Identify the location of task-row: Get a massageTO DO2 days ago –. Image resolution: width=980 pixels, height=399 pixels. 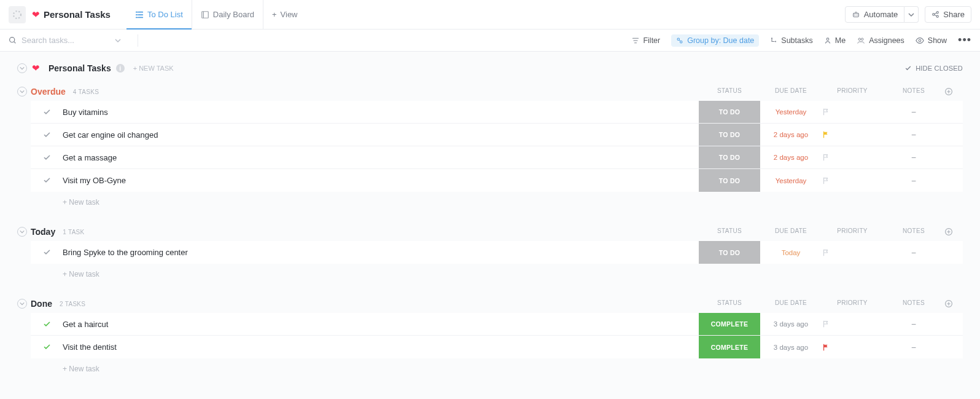
(497, 157).